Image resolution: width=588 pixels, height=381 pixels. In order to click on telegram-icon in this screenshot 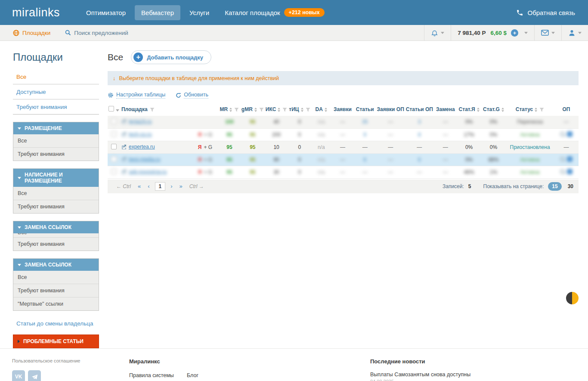, I will do `click(34, 375)`.